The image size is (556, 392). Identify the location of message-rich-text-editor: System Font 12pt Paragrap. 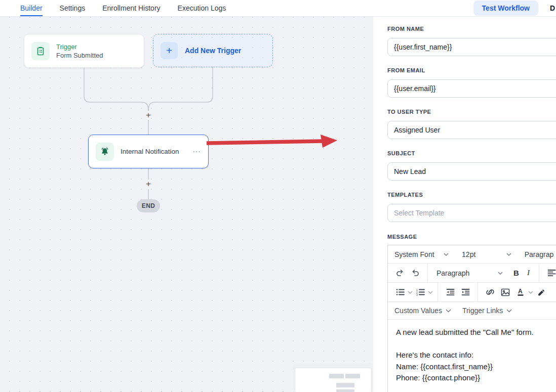
(472, 319).